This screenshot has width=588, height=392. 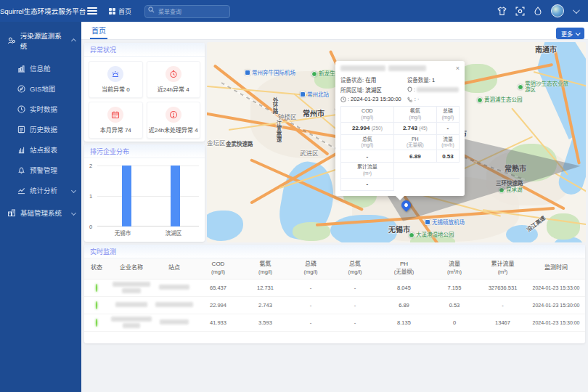 What do you see at coordinates (567, 33) in the screenshot?
I see `more-button-label: 更多` at bounding box center [567, 33].